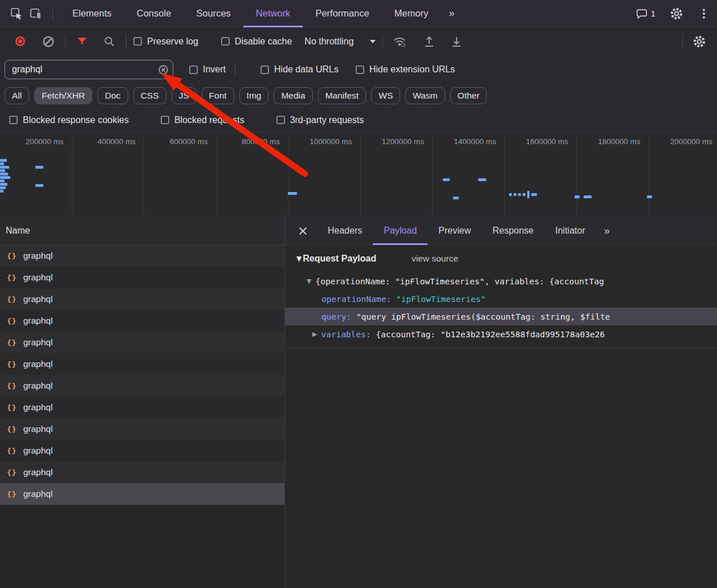 Image resolution: width=717 pixels, height=588 pixels. I want to click on network-overview-timeline: 200000 ms 400000 ms 600000 ms 800000 ms …, so click(358, 174).